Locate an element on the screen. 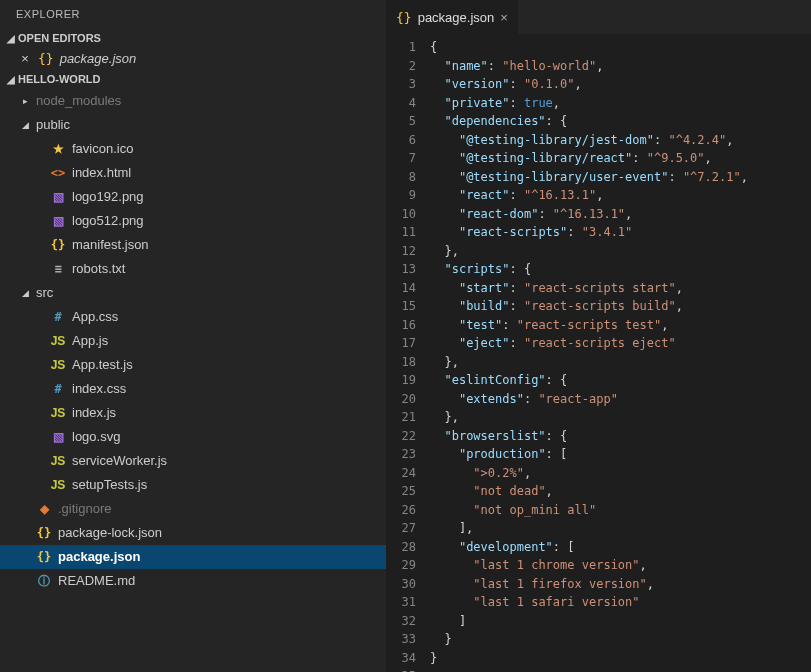 This screenshot has height=672, width=811. code-line: "eslintConfig": { is located at coordinates (620, 380).